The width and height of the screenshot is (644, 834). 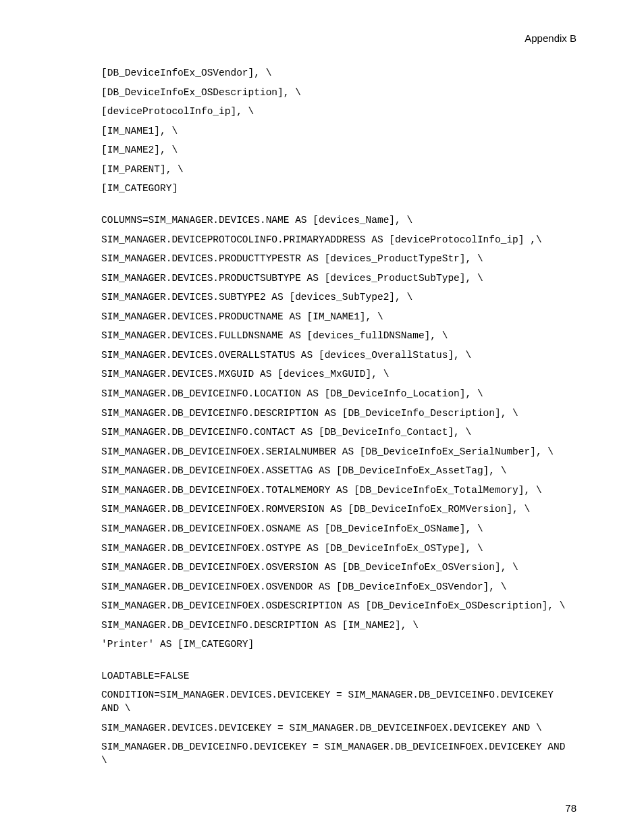 I want to click on code-line: SIM_MANAGER.DEVICES.PRODUCTNAME AS [IM_N…, so click(x=339, y=317).